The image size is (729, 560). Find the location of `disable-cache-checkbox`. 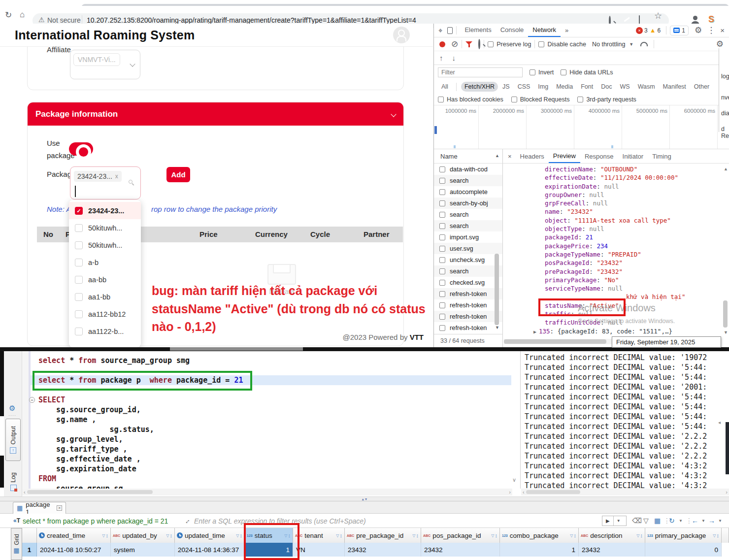

disable-cache-checkbox is located at coordinates (541, 44).